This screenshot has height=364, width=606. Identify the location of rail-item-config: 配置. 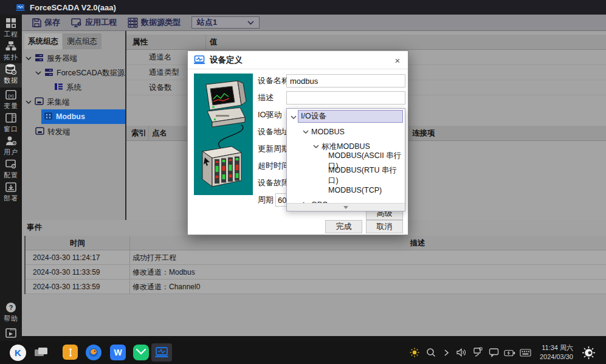
(11, 170).